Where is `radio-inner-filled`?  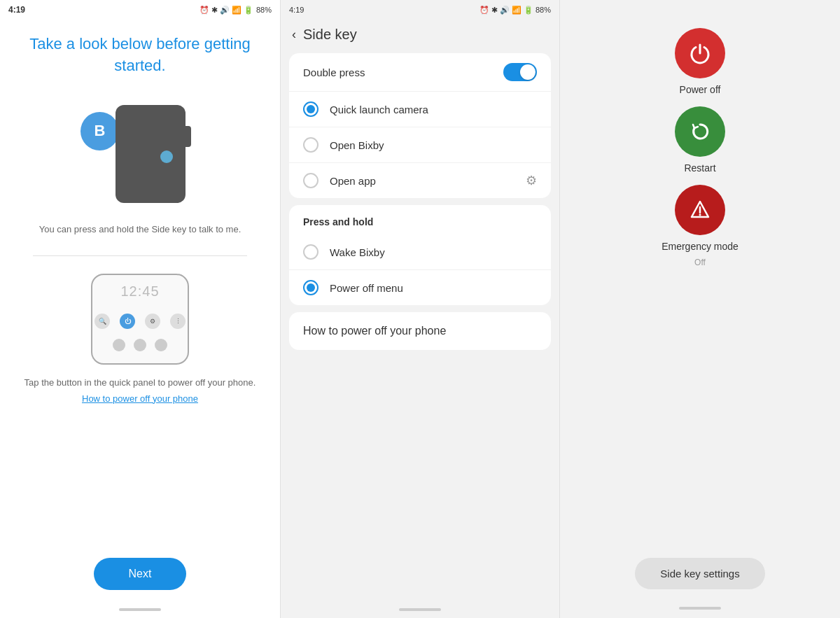
radio-inner-filled is located at coordinates (311, 109).